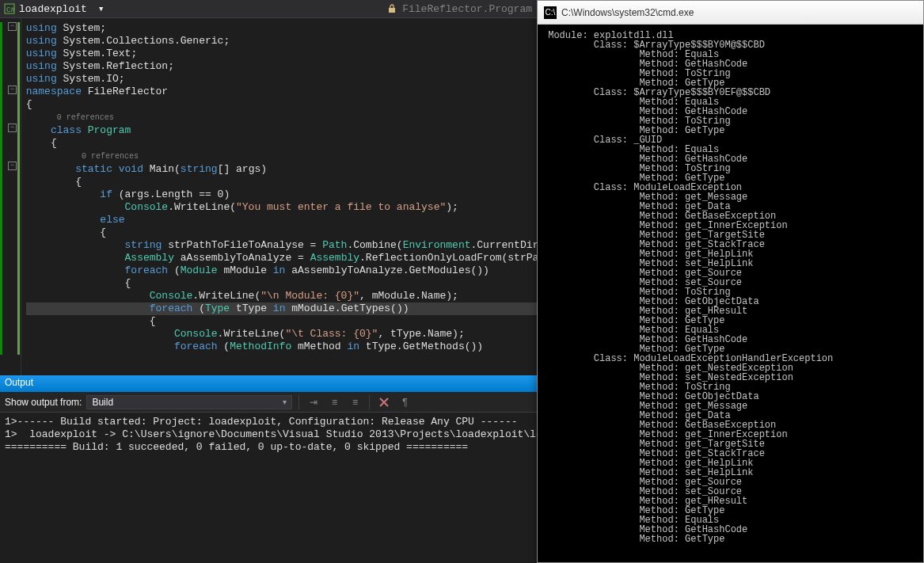  Describe the element at coordinates (11, 10) in the screenshot. I see `svg-text: C#` at that location.